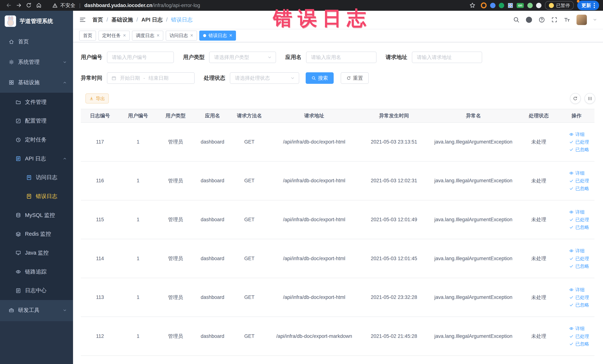 The image size is (603, 364). What do you see at coordinates (46, 196) in the screenshot?
I see `sidebar-item-label: 错误日志` at bounding box center [46, 196].